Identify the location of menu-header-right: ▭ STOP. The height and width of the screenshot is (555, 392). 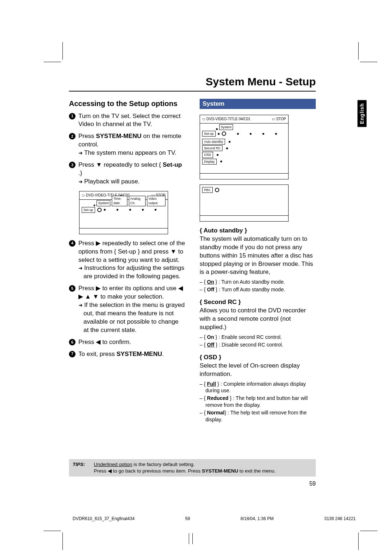
(279, 119).